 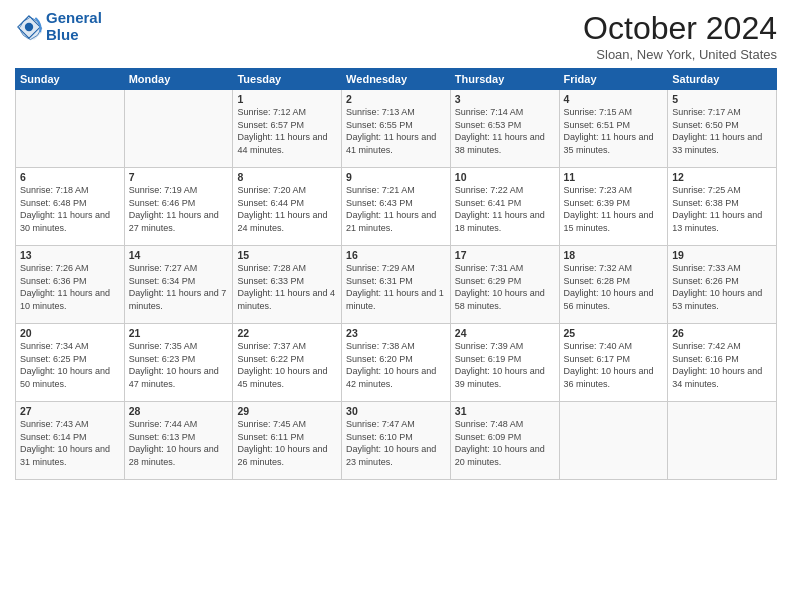 What do you see at coordinates (287, 209) in the screenshot?
I see `cell-content: Sunrise: 7:20 AM Sunset: 6:44 PM Dayligh…` at bounding box center [287, 209].